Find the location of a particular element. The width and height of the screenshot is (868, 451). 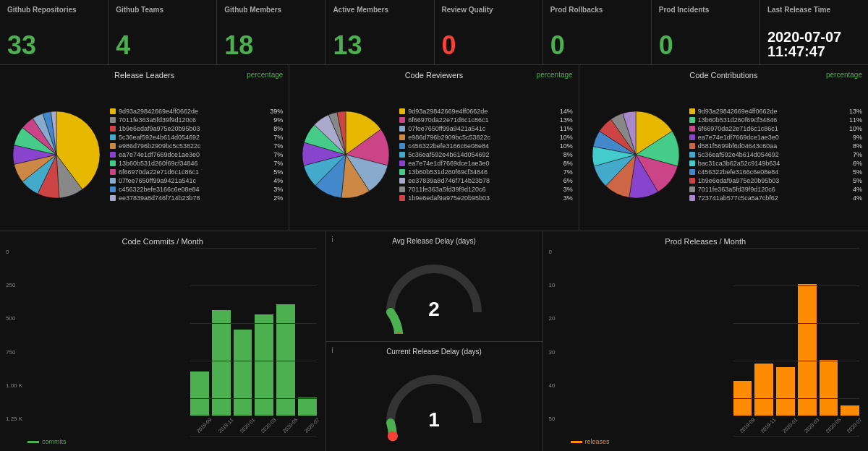

legend-name: 13b60b531d260f69cf34846 is located at coordinates (738, 120).